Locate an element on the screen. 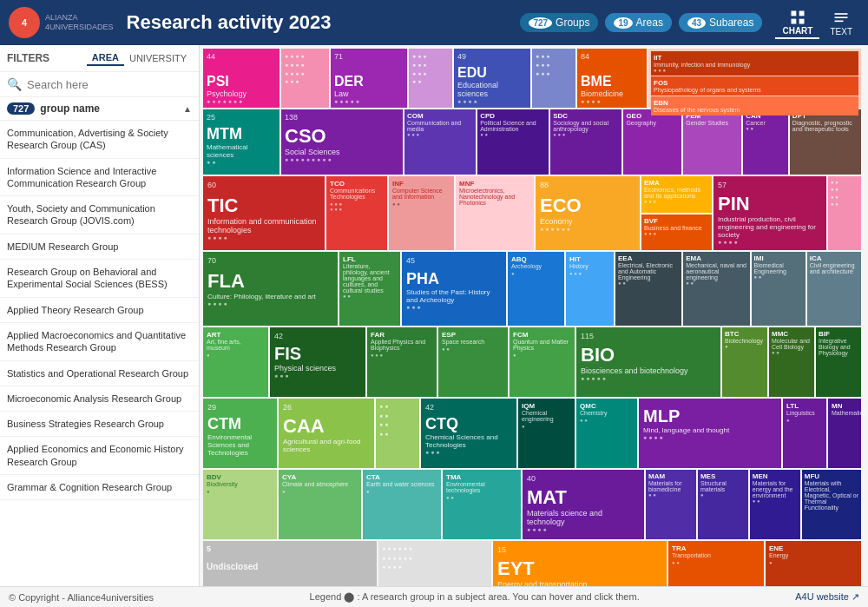 This screenshot has height=607, width=868. cell-ema2: EMA Mechanical, naval and aeronautical e… is located at coordinates (716, 288).